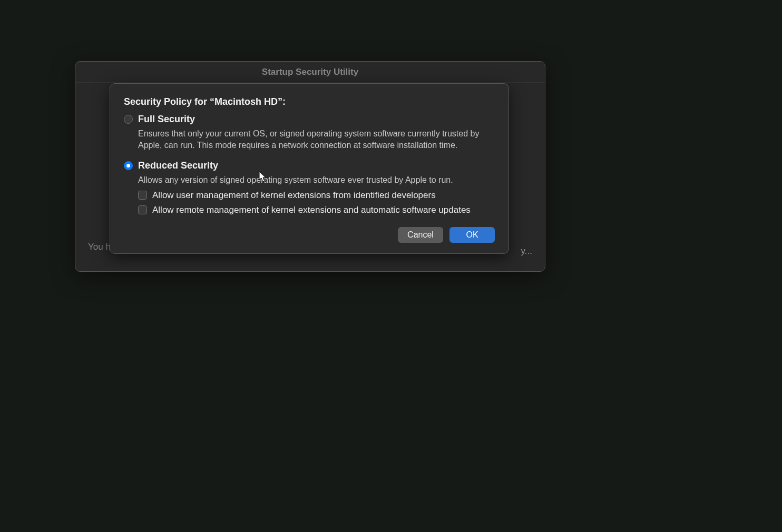  I want to click on option-reduced-security: Reduced Security Allows any version of s…, so click(309, 188).